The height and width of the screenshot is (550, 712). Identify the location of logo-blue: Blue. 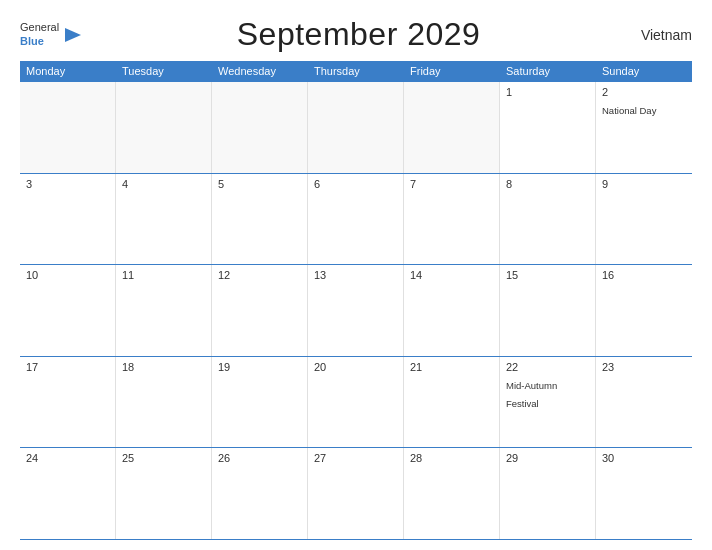
(40, 42).